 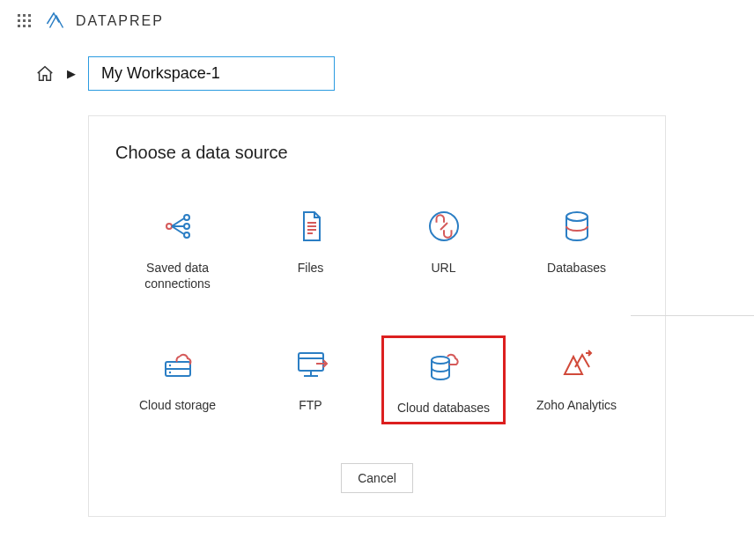 What do you see at coordinates (577, 226) in the screenshot?
I see `databases-icon` at bounding box center [577, 226].